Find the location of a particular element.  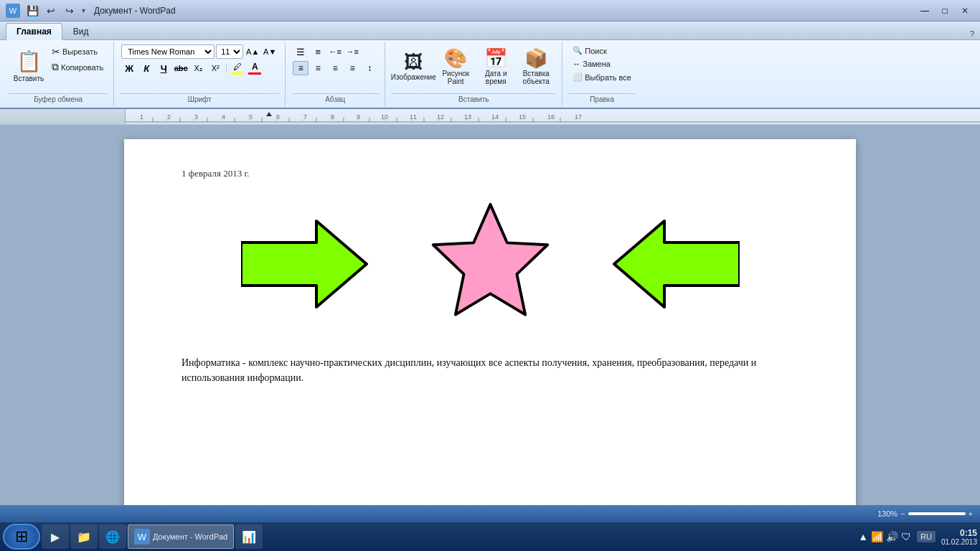

zoom-in-icon: + is located at coordinates (971, 514).